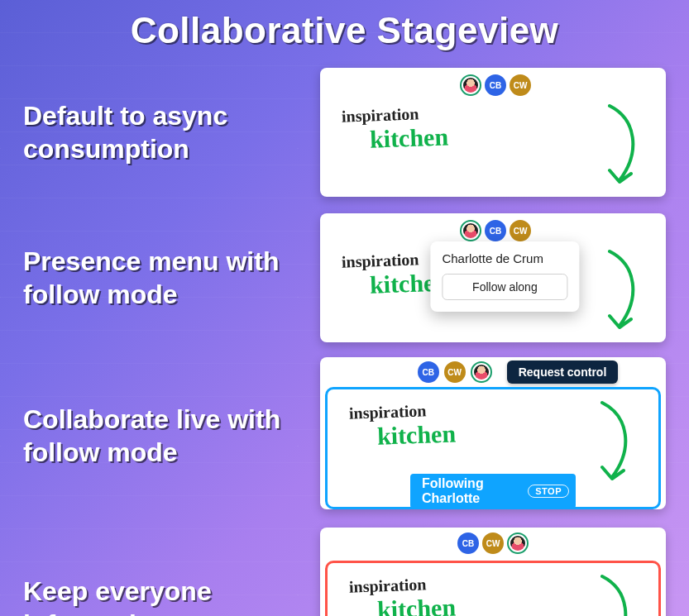 The height and width of the screenshot is (616, 689). Describe the element at coordinates (505, 258) in the screenshot. I see `popover-user-name: Charlotte de Crum` at that location.